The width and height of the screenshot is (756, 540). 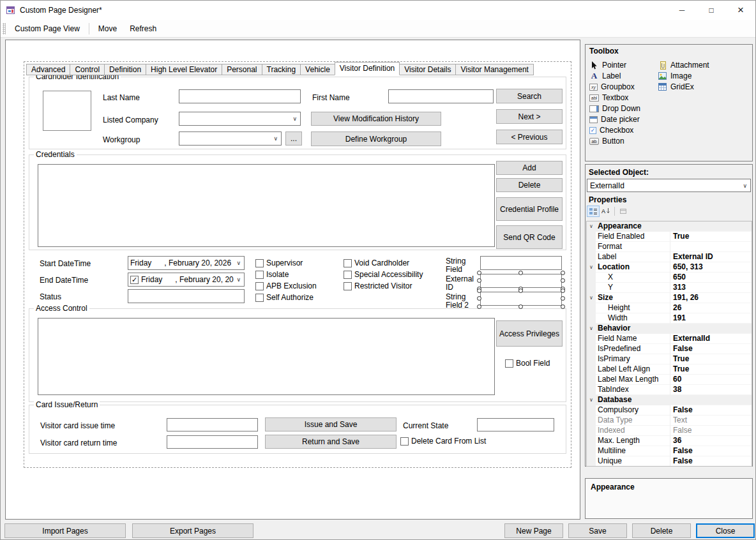 I want to click on property-value: 191, so click(x=711, y=319).